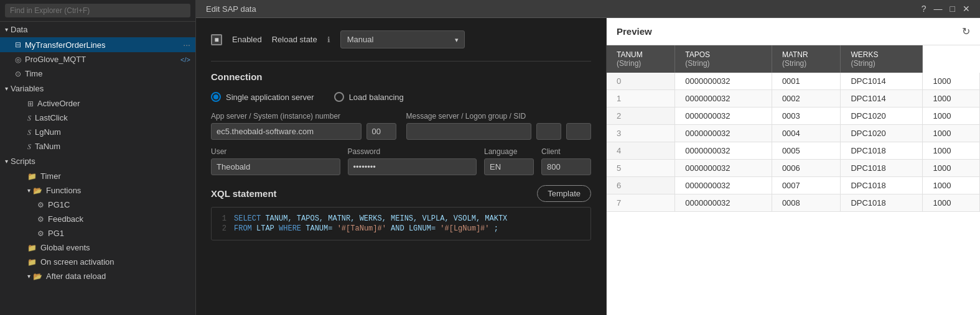  I want to click on sidebar-item-last-click: 𝑆 LastClick, so click(98, 118).